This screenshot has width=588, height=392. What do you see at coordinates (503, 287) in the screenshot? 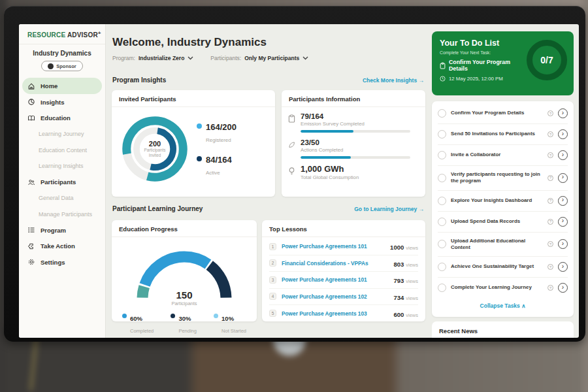
I see `task-row: Complete Your Learning Journey ? ›` at bounding box center [503, 287].